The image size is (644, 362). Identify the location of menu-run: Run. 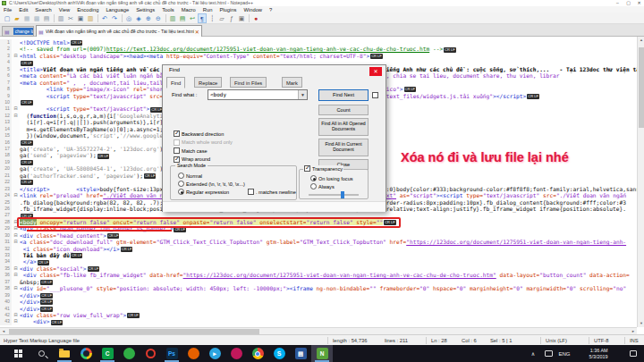
(208, 10).